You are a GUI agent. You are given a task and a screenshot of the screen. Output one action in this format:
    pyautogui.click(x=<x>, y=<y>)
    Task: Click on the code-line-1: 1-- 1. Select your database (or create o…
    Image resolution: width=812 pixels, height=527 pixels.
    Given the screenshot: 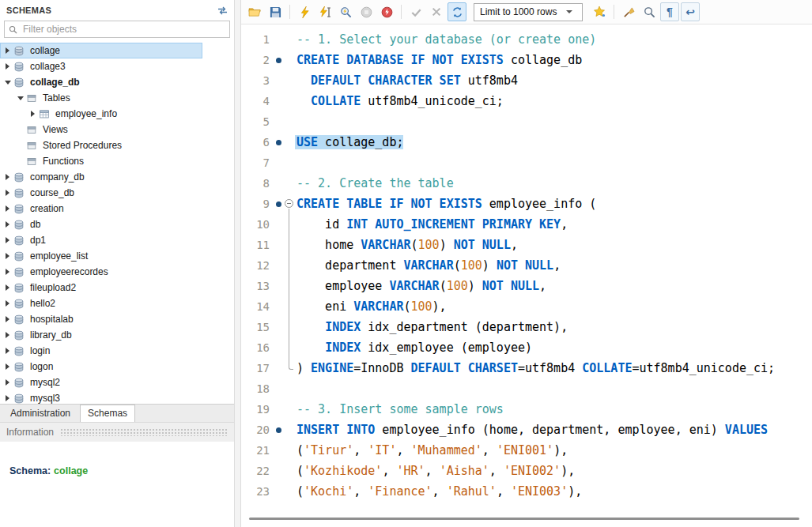 What is the action you would take?
    pyautogui.click(x=529, y=40)
    